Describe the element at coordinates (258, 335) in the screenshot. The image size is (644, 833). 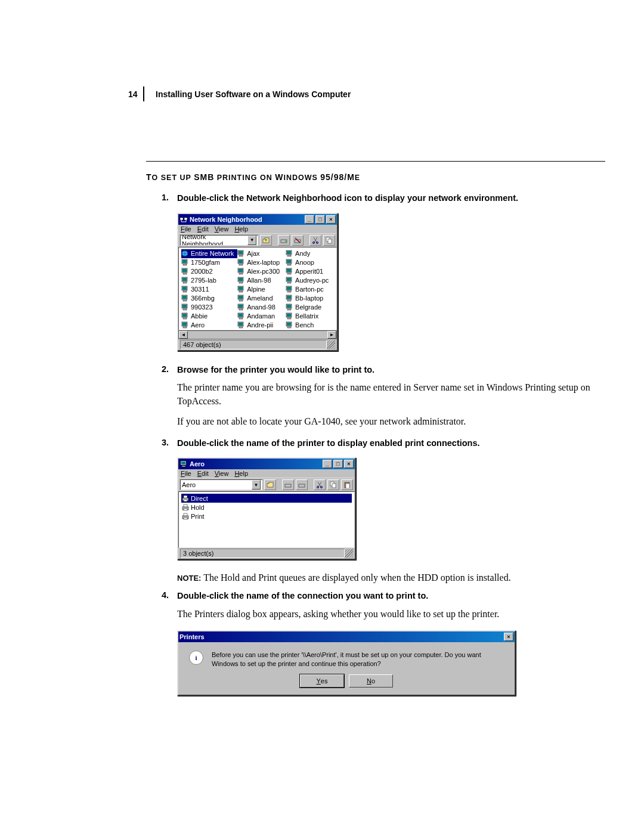
I see `horizontal-scrollbar: ◄ ►` at that location.